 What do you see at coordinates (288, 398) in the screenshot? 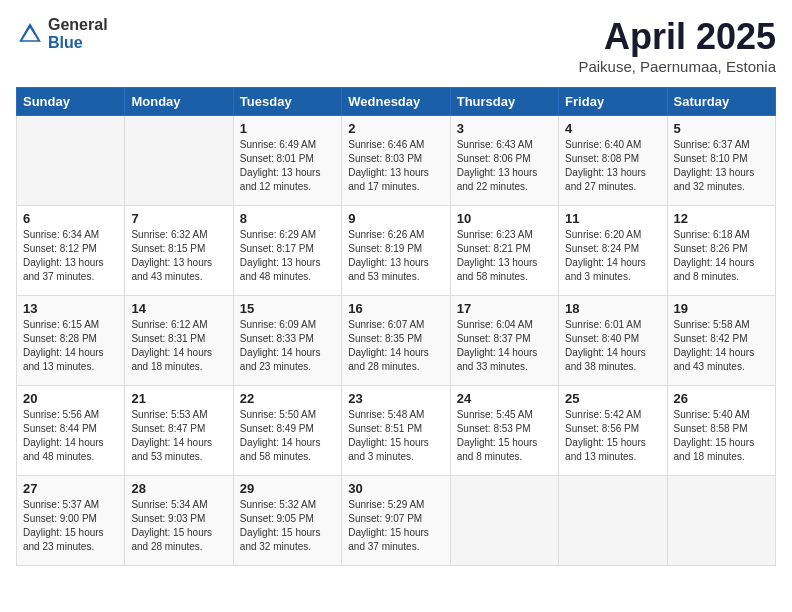
I see `day-number: 22` at bounding box center [288, 398].